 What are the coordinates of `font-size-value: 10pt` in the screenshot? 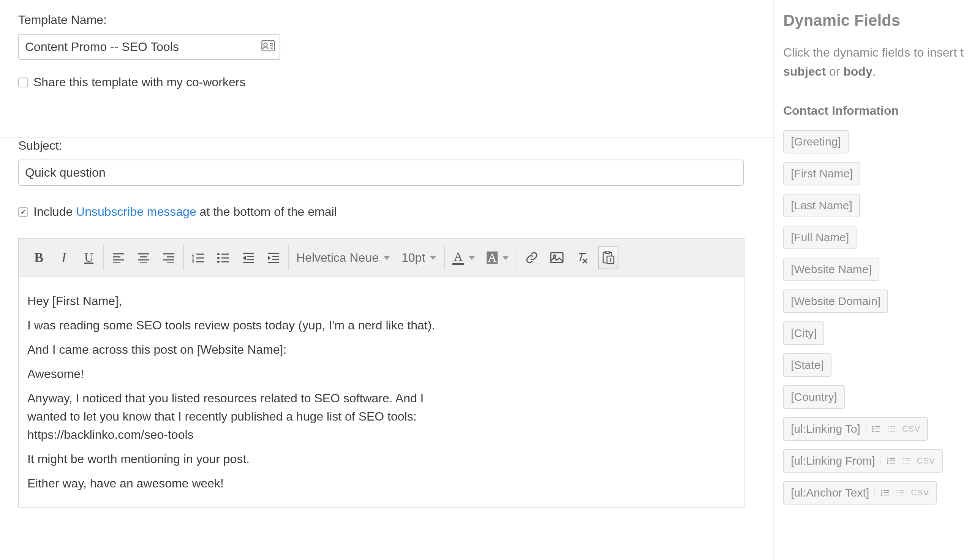 It's located at (413, 258).